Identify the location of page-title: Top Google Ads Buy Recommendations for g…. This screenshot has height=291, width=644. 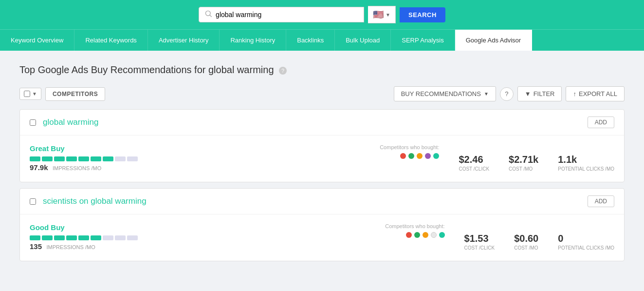
(322, 70).